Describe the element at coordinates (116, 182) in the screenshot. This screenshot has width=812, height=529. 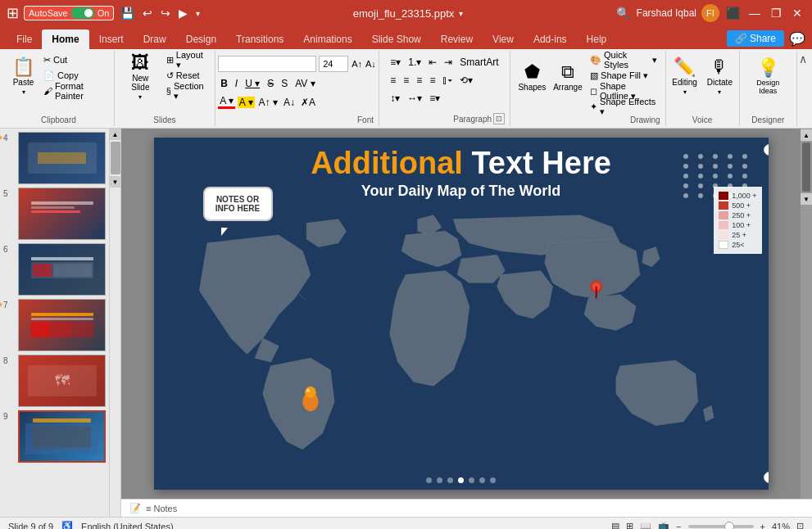
I see `scroll-down-btn: ▼` at that location.